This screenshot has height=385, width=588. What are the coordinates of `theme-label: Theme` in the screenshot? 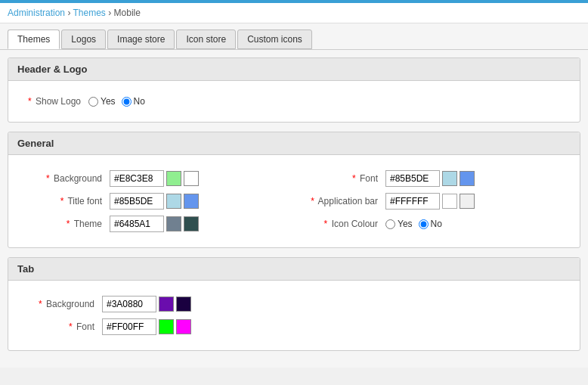 It's located at (88, 224).